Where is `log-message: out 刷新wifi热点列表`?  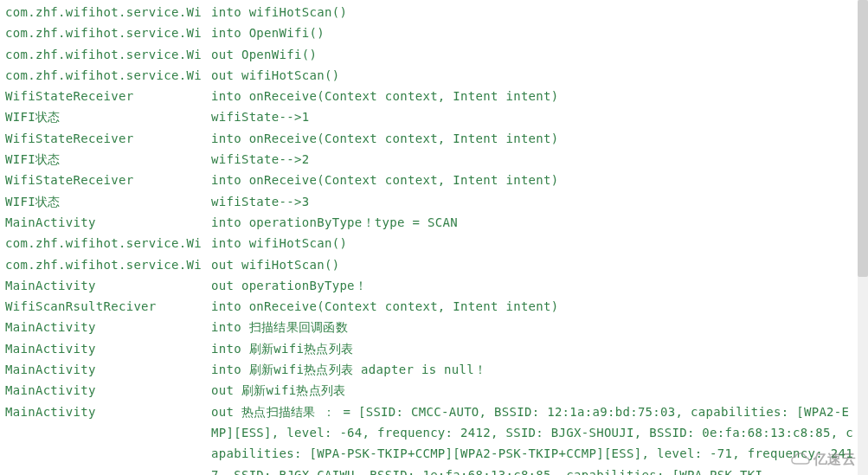
log-message: out 刷新wifi热点列表 is located at coordinates (277, 390).